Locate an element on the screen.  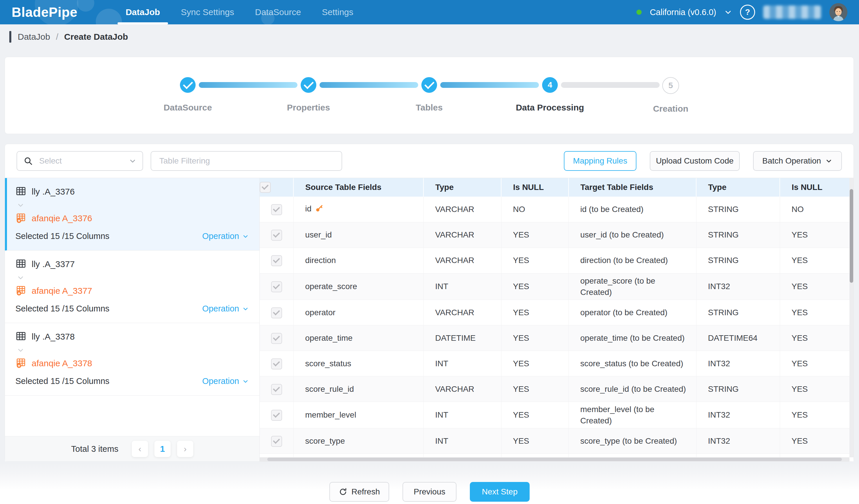
pagination-next-button: › is located at coordinates (185, 449).